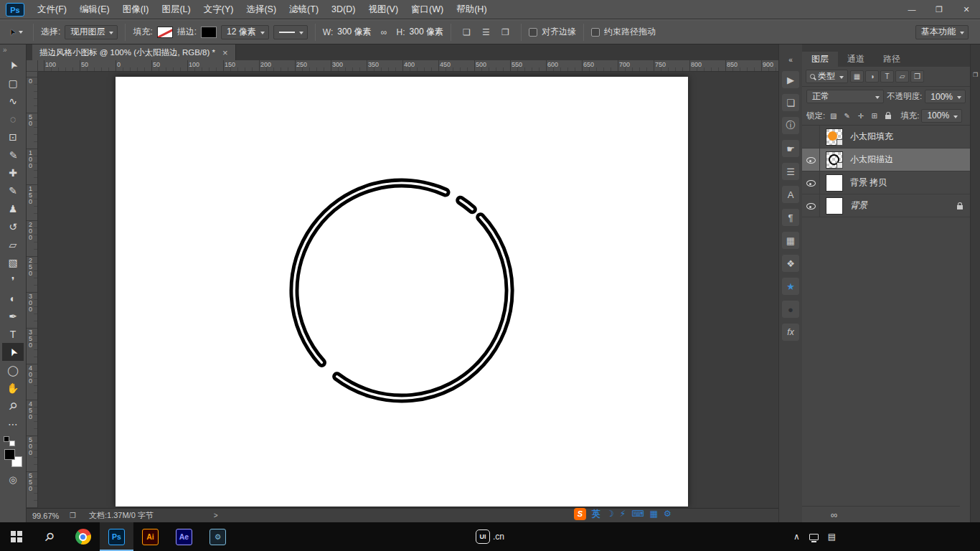  What do you see at coordinates (946, 96) in the screenshot?
I see `opacity-dropdown: 100%` at bounding box center [946, 96].